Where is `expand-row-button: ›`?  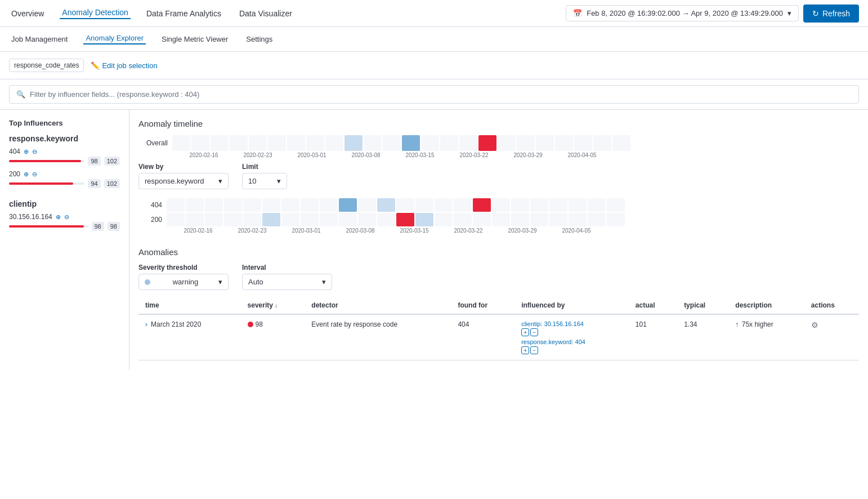
expand-row-button: › is located at coordinates (146, 324).